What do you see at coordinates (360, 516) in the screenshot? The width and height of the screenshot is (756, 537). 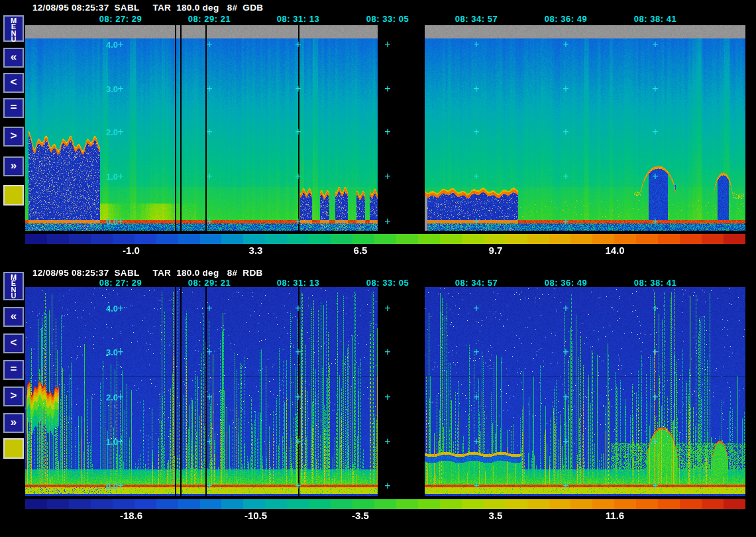 I see `colorbar-tick-label: -3.5` at bounding box center [360, 516].